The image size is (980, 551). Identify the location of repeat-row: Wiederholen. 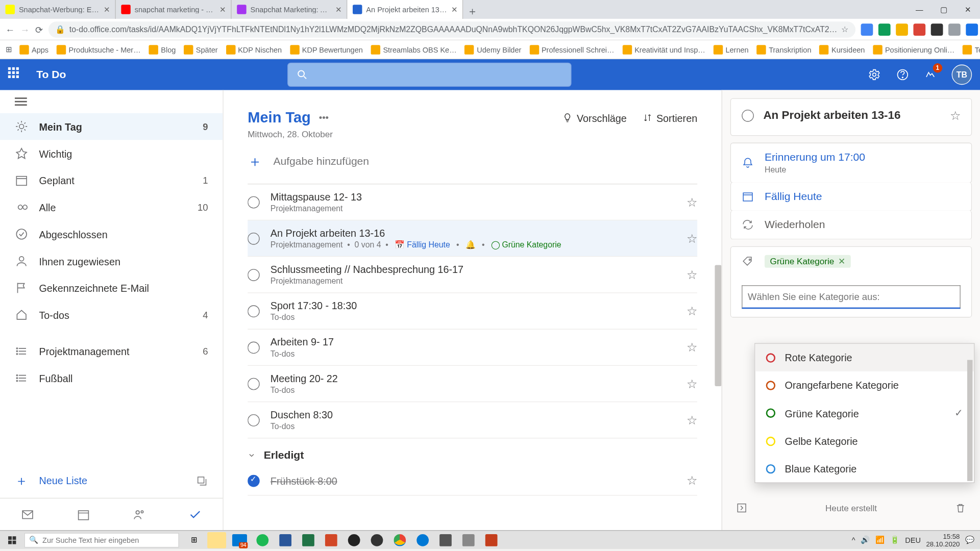
(851, 226).